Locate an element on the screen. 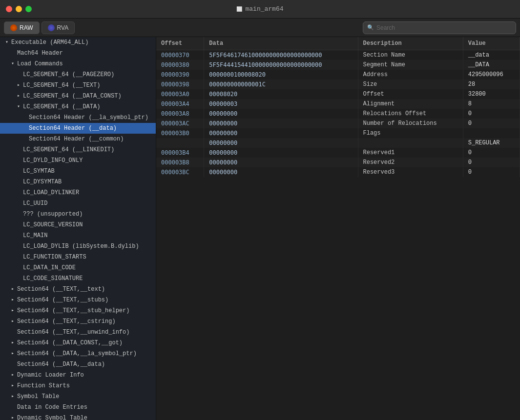 The width and height of the screenshot is (520, 420). sidebar-item: Section64 Header (__data) is located at coordinates (78, 128).